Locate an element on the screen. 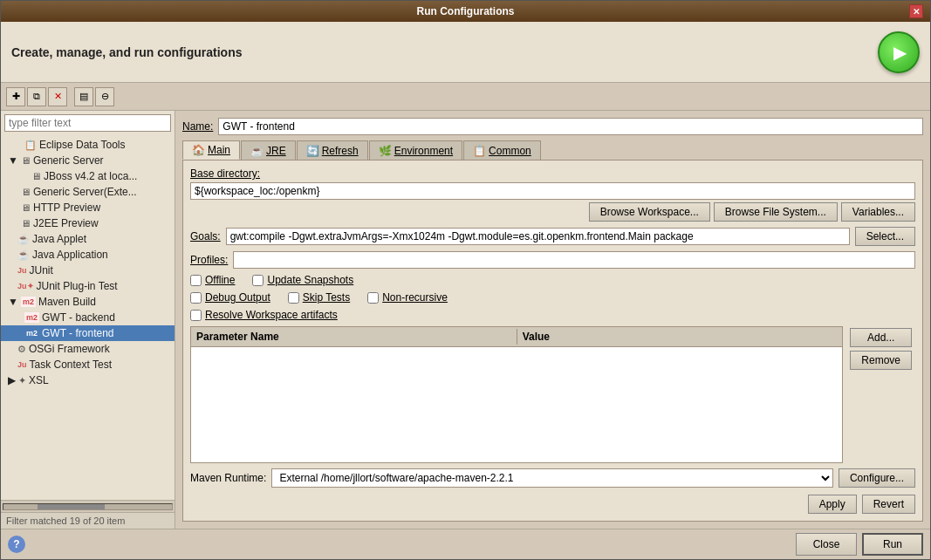  name-row: Name: is located at coordinates (553, 126).